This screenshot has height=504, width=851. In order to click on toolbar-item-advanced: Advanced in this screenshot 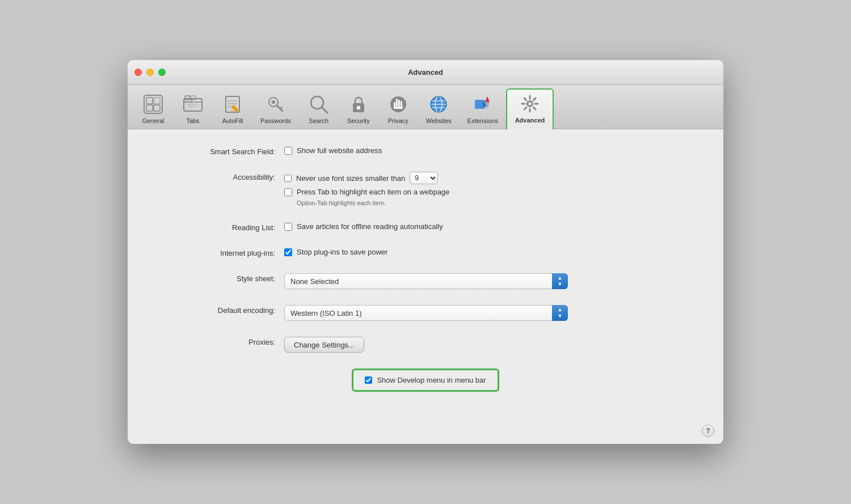, I will do `click(530, 109)`.